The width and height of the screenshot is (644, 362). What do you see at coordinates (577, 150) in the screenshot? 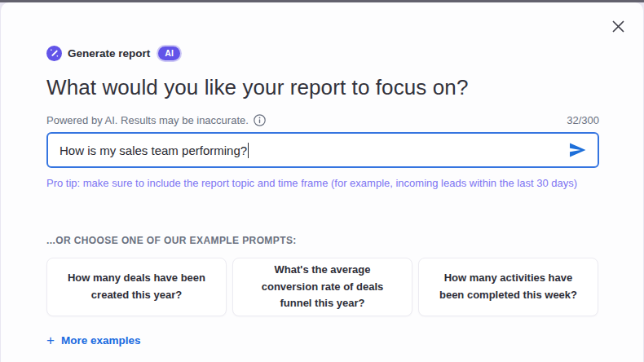
I see `send-button` at bounding box center [577, 150].